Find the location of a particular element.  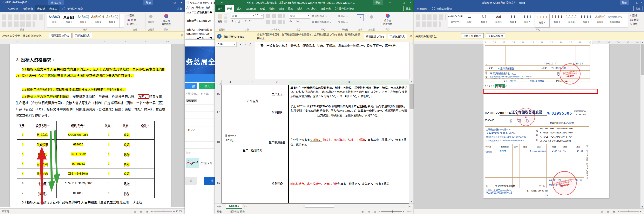

col-header-C: C is located at coordinates (277, 82).